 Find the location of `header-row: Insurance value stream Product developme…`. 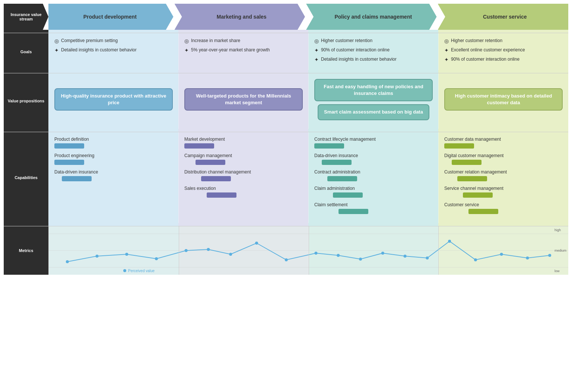

header-row: Insurance value stream Product developme… is located at coordinates (286, 17).